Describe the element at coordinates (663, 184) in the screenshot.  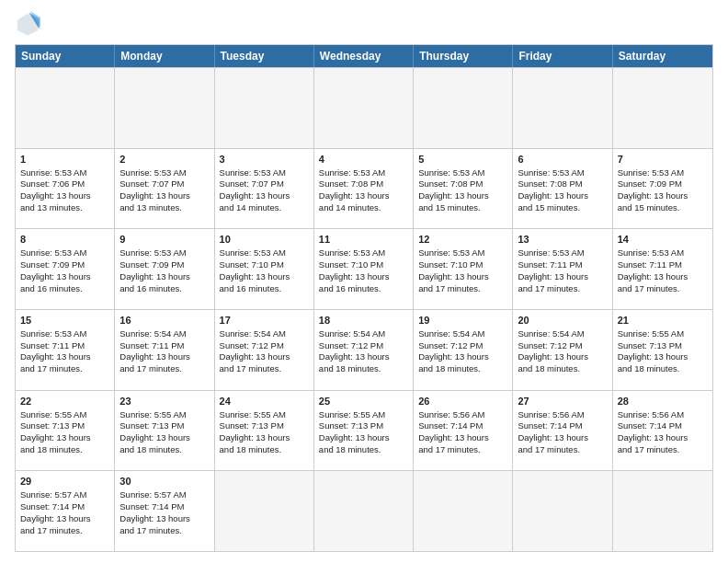
I see `day-info: Sunset: 7:09 PM` at that location.